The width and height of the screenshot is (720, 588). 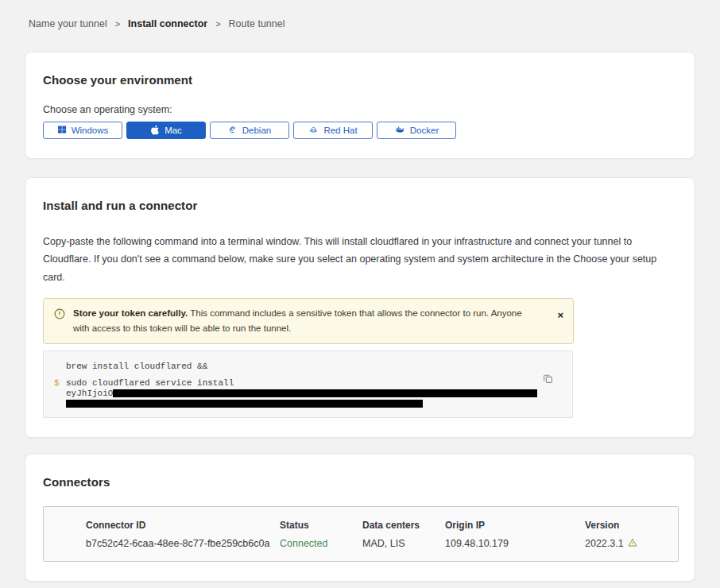 I want to click on warning-triangle-icon, so click(x=633, y=544).